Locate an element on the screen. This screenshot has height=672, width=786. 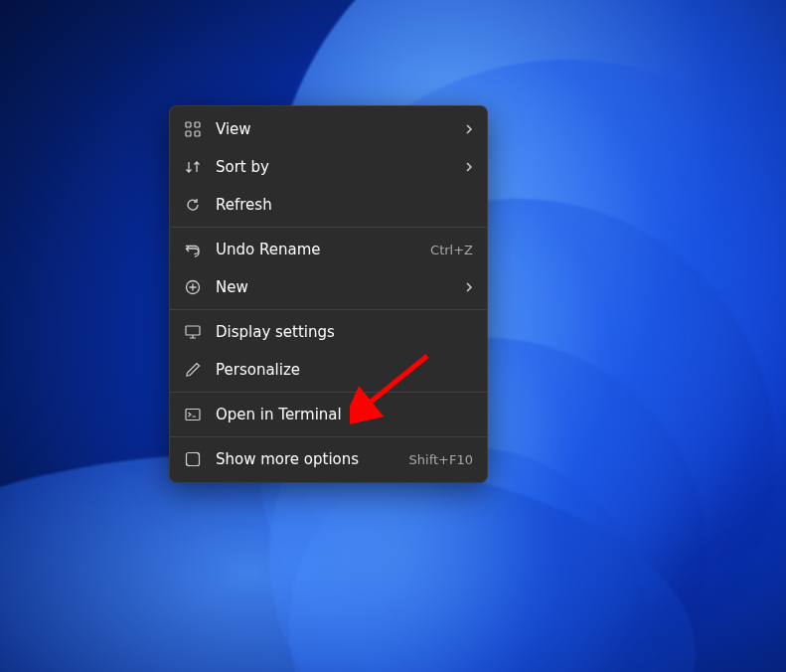
menu-label: View is located at coordinates (336, 129).